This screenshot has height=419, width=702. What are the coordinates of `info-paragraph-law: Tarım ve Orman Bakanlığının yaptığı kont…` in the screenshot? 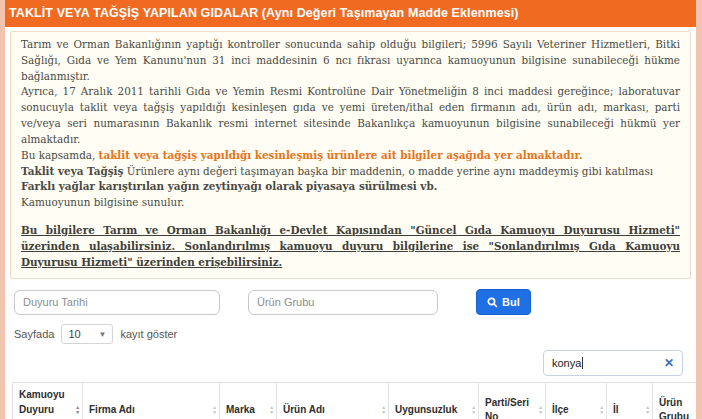 It's located at (350, 60).